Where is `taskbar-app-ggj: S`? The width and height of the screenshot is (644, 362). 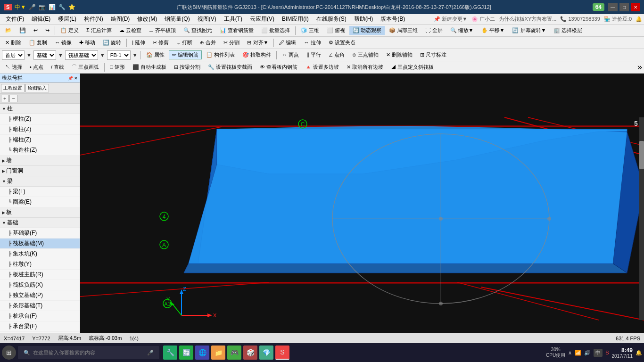 taskbar-app-ggj: S is located at coordinates (282, 353).